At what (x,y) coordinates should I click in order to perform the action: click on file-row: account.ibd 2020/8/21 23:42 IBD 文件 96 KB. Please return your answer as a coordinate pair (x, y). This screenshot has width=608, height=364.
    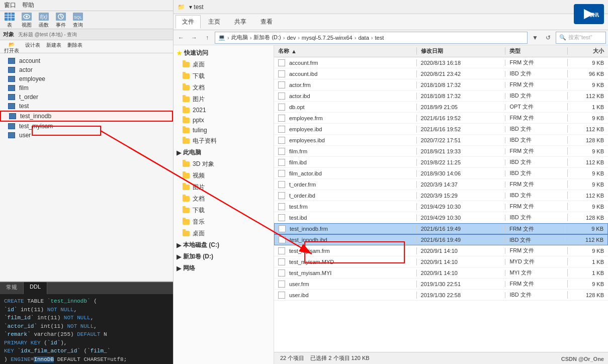
    Looking at the image, I should click on (441, 74).